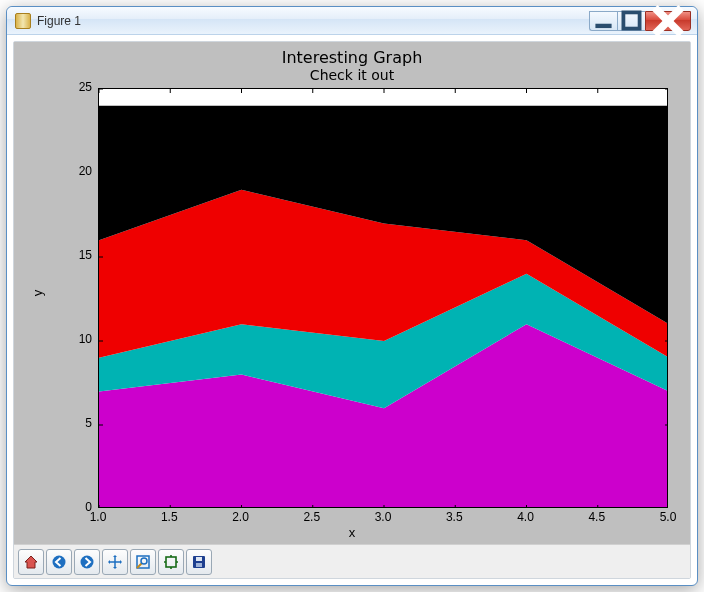  I want to click on close-icon, so click(668, 22).